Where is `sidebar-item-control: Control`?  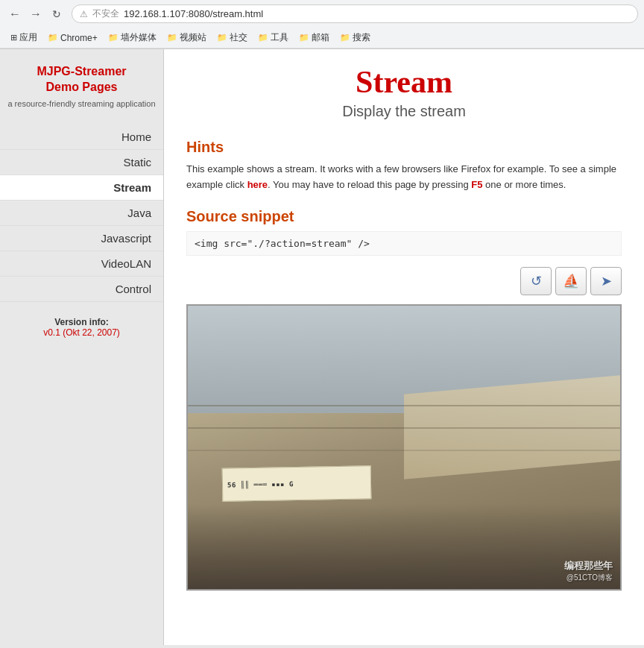
sidebar-item-control: Control is located at coordinates (82, 289).